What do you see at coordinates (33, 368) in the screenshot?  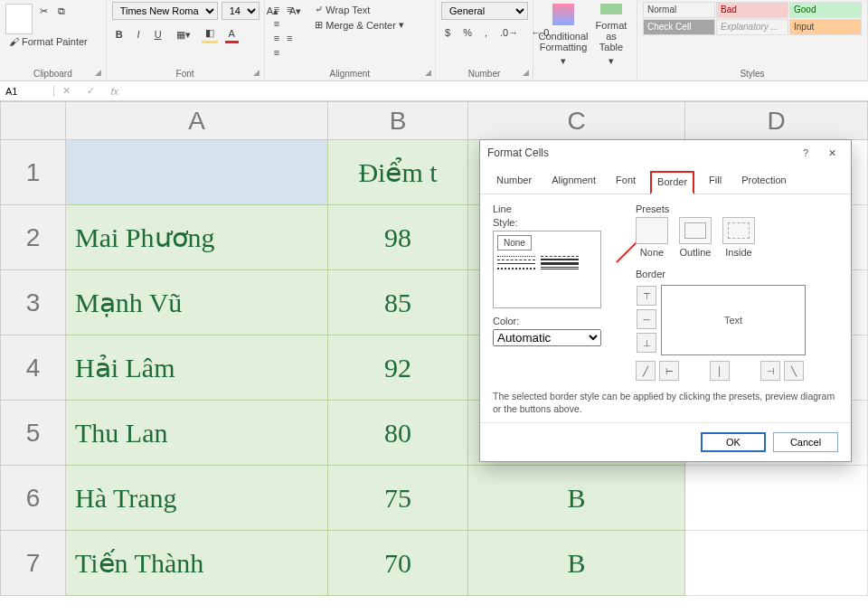 I see `row-header-4: 4` at bounding box center [33, 368].